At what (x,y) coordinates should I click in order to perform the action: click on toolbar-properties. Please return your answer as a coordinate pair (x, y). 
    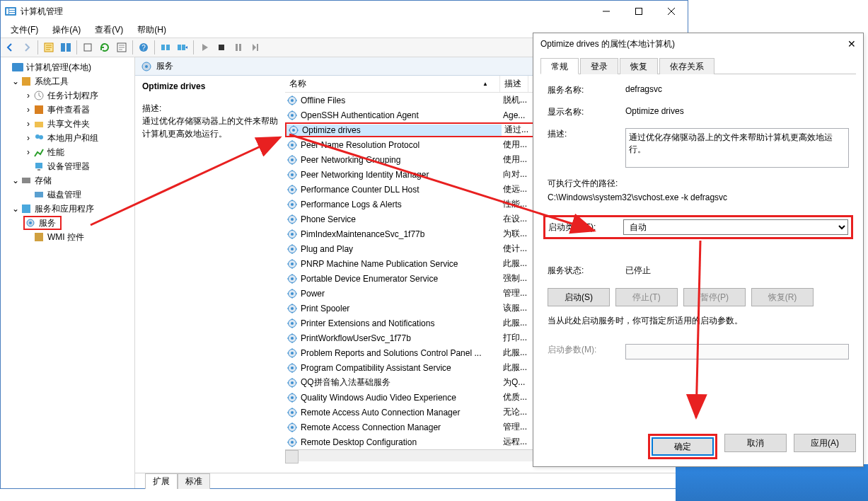
    Looking at the image, I should click on (49, 47).